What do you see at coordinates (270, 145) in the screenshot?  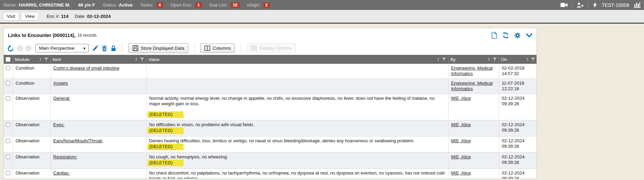 I see `table-row: Observation Ears/Nose/Mouth/Throat: Deni…` at bounding box center [270, 145].